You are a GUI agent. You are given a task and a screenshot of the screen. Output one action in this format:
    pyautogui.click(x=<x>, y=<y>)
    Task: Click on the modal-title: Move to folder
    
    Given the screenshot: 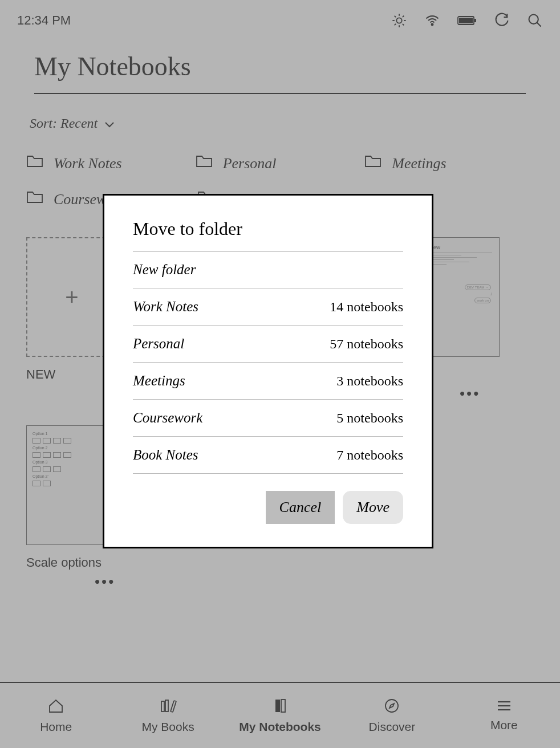 What is the action you would take?
    pyautogui.click(x=268, y=235)
    